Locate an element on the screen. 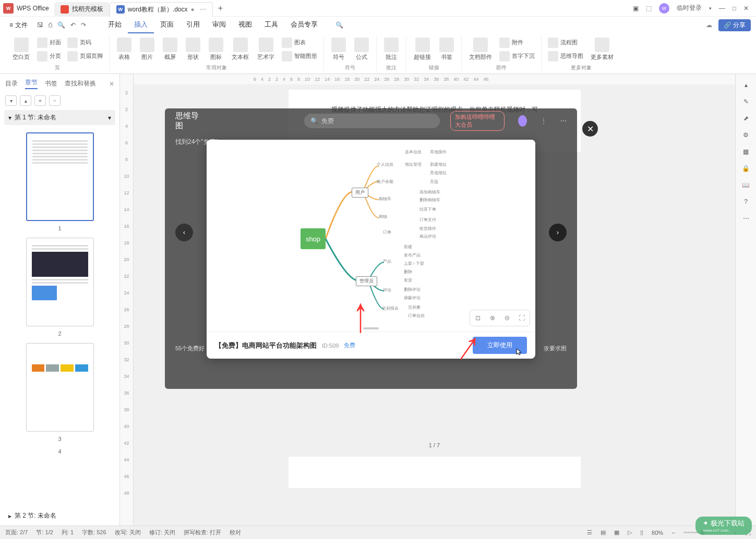  login-label: 临时登录 is located at coordinates (689, 8).